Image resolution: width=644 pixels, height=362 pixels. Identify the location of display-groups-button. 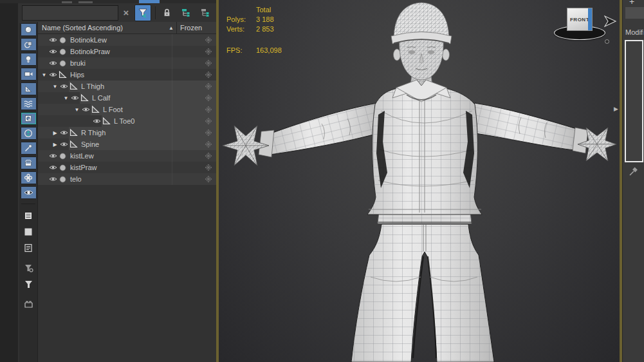
(28, 119).